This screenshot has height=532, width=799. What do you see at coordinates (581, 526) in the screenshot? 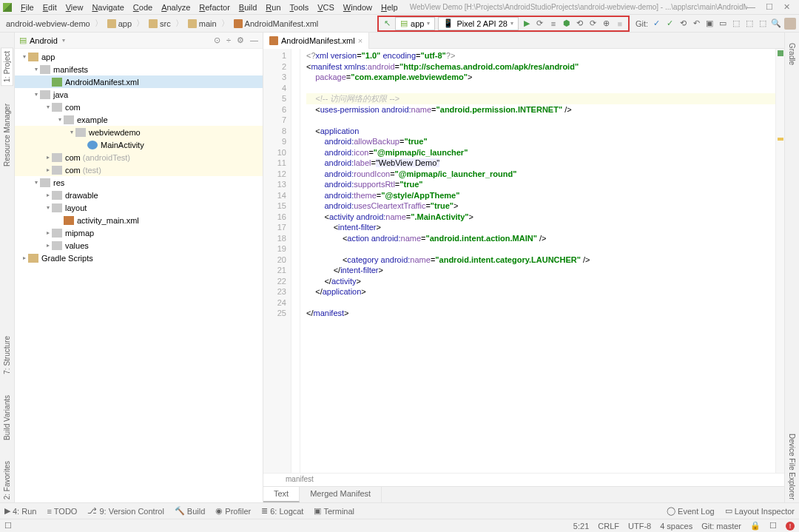
I see `status-position: 5:21` at bounding box center [581, 526].